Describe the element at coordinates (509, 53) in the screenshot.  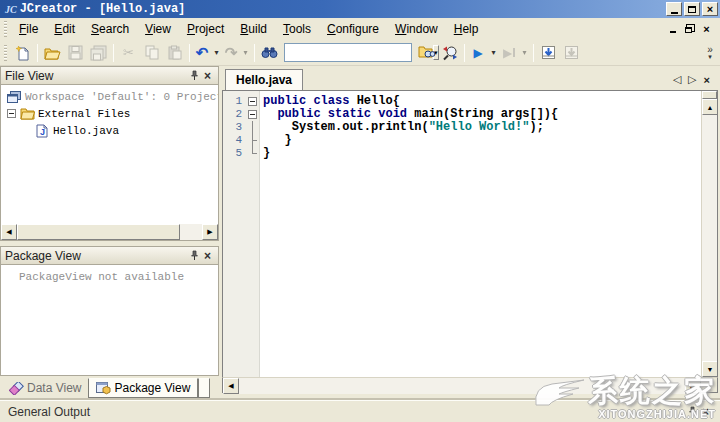
I see `continue-button: ▶` at that location.